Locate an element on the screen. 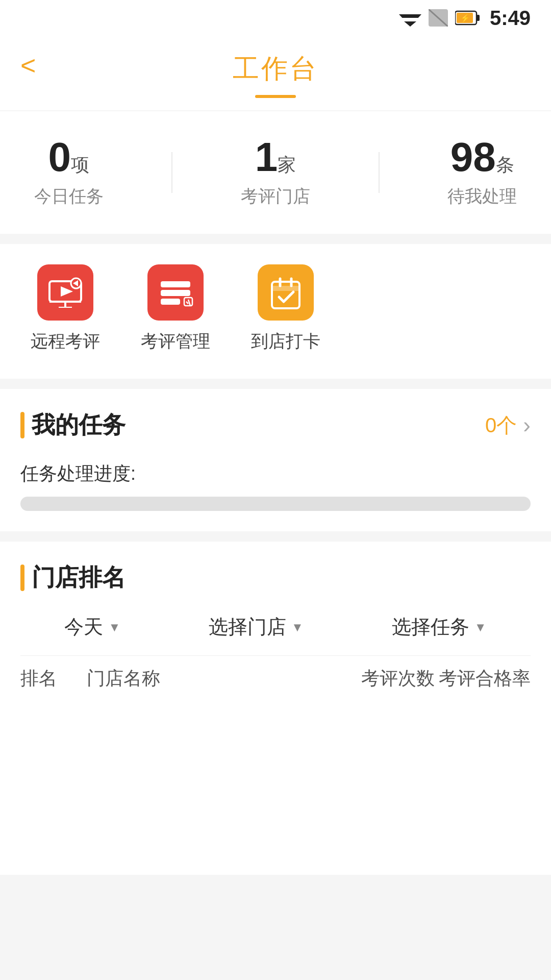  action-remote-review-label: 远程考评 is located at coordinates (65, 341).